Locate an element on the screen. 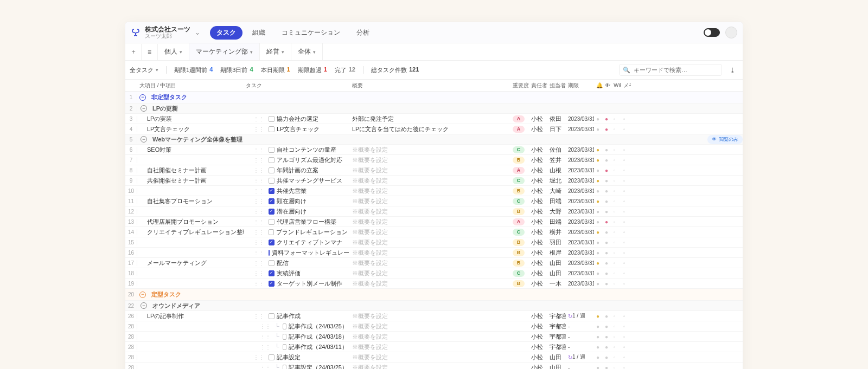 The image size is (868, 369). nav-communication: コミュニケーション is located at coordinates (311, 33).